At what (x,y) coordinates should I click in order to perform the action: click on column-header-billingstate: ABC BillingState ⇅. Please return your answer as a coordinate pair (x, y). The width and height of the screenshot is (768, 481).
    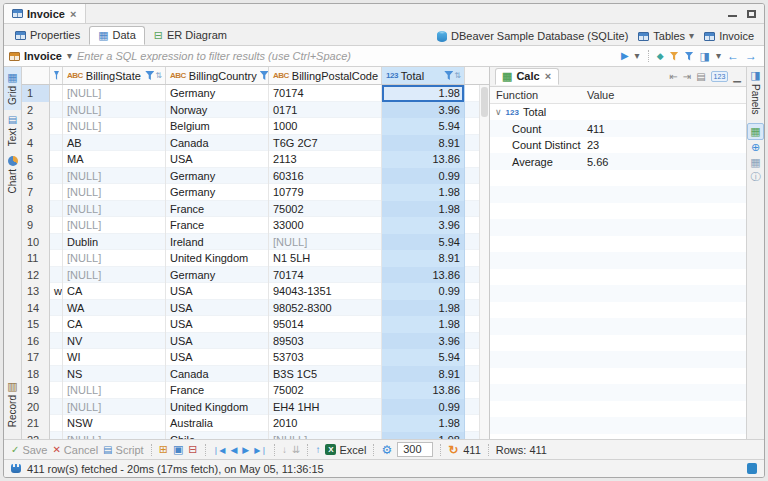
    Looking at the image, I should click on (114, 76).